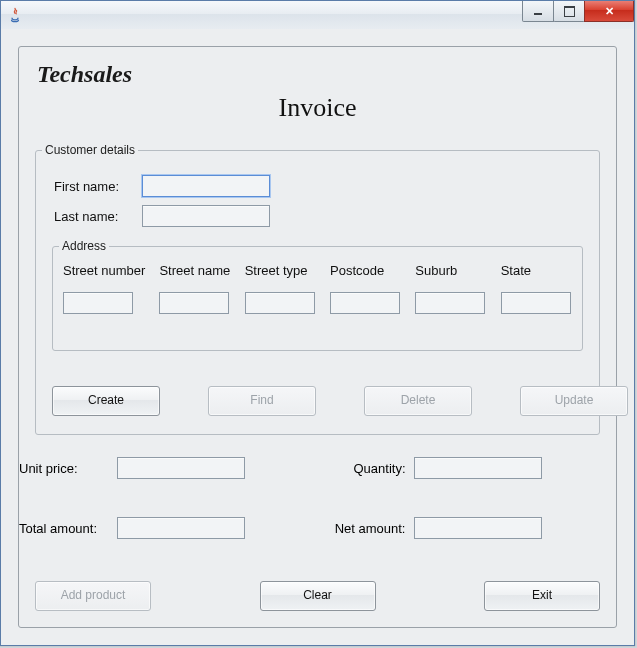  Describe the element at coordinates (318, 108) in the screenshot. I see `page-title: Invoice` at that location.